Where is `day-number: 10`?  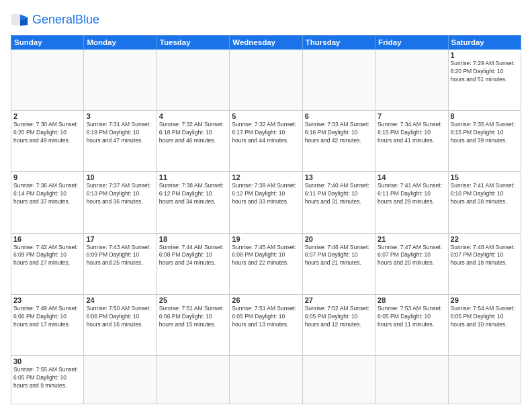 day-number: 10 is located at coordinates (120, 177).